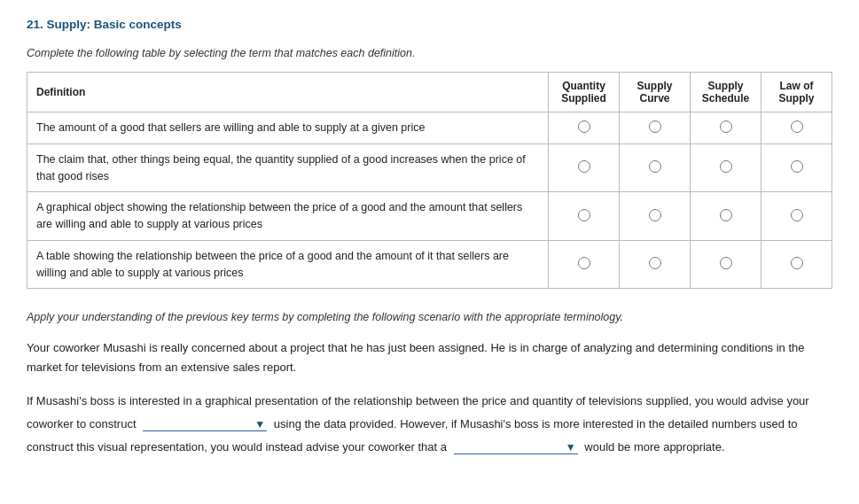  I want to click on table-row: A graphical object showing the relations…, so click(430, 216).